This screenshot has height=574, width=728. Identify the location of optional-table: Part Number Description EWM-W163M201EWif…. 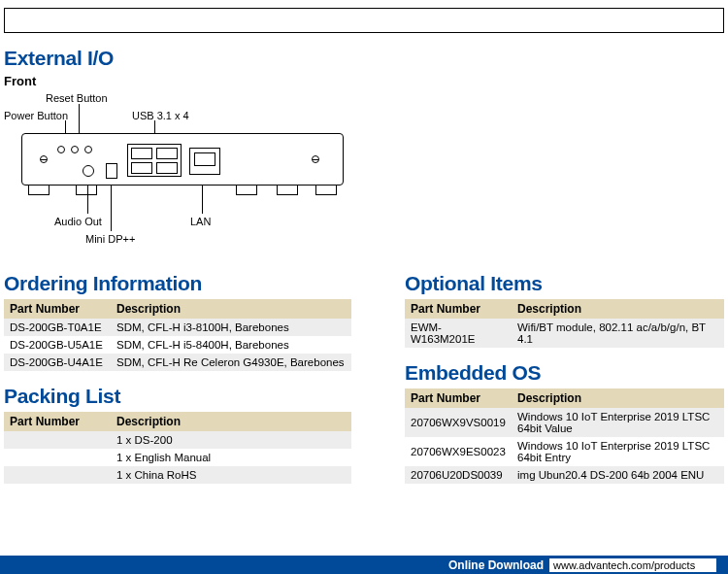
(565, 323).